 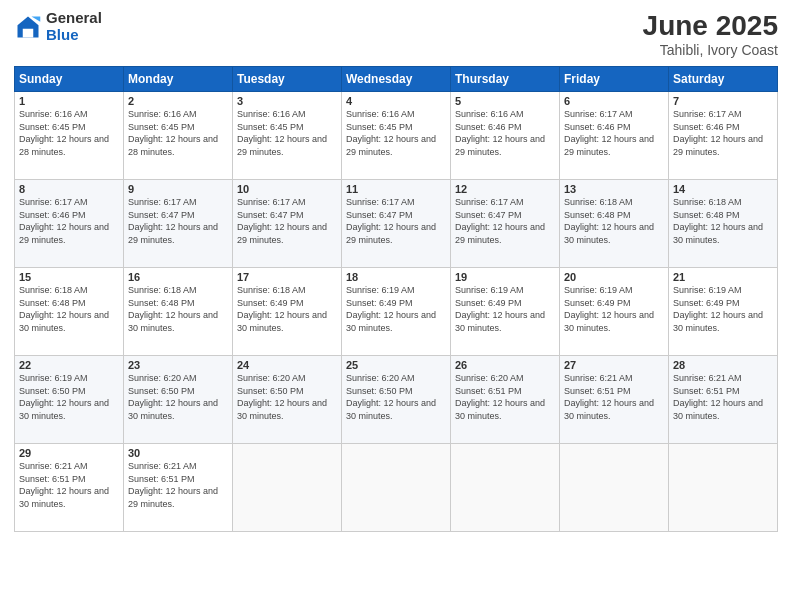 I want to click on table-row: 28 Sunrise: 6:21 AMSunset: 6:51 PMDaylig…, so click(x=724, y=400).